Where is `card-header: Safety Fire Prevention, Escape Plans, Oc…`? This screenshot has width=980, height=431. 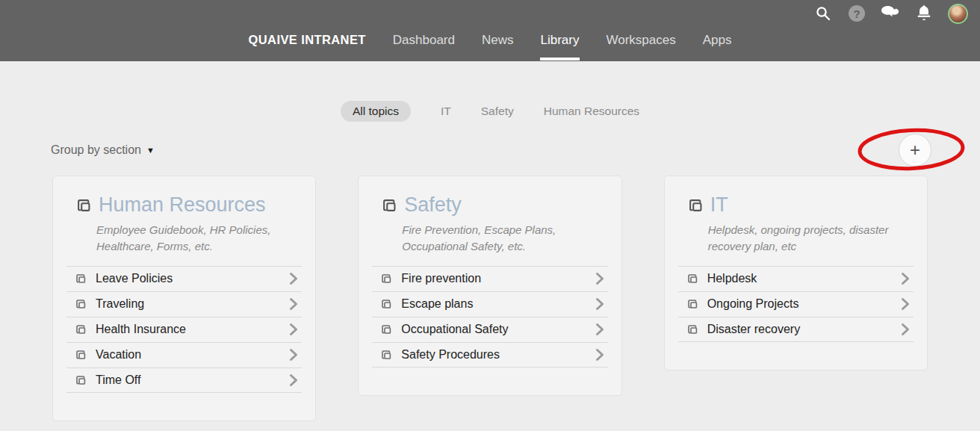 card-header: Safety Fire Prevention, Escape Plans, Oc… is located at coordinates (490, 215).